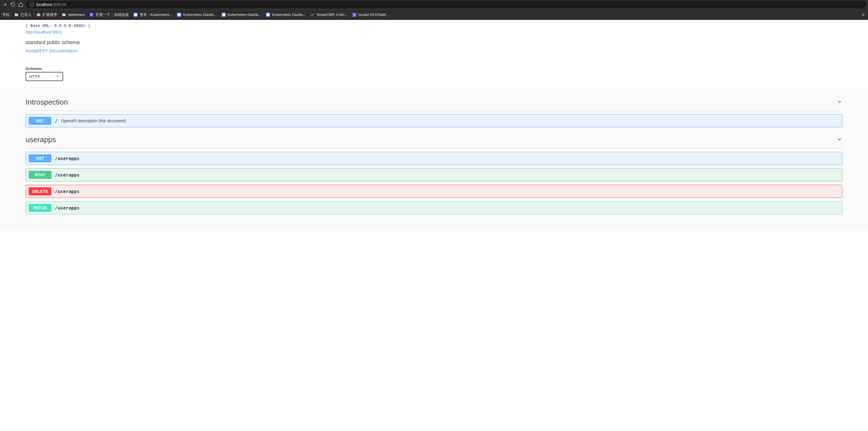  What do you see at coordinates (434, 158) in the screenshot?
I see `operation-get-userapps: GET /userapps` at bounding box center [434, 158].